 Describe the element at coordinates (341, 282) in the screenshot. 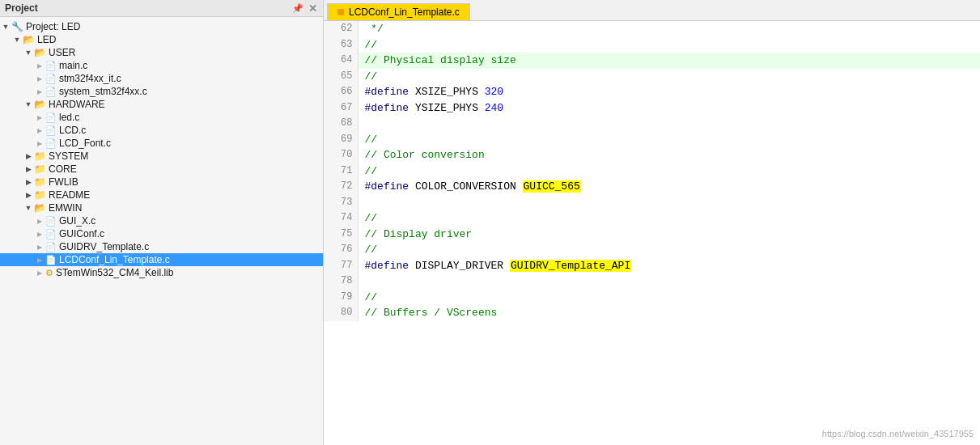

I see `line-number-78: 78` at that location.